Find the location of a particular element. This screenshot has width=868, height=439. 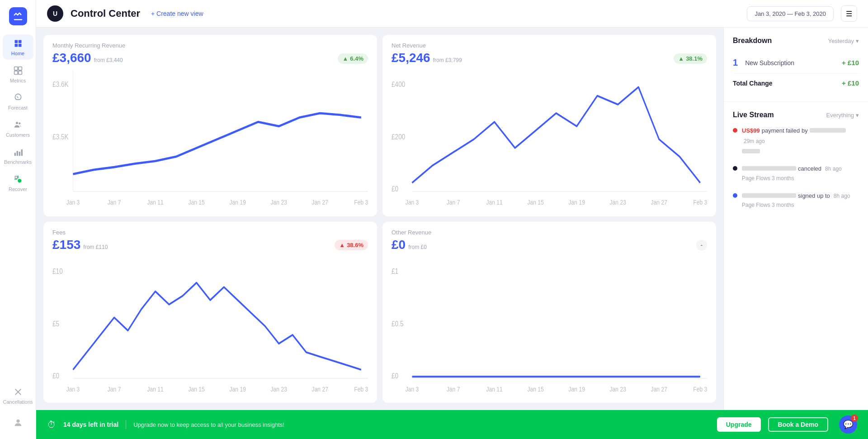

fees-from: from £110 is located at coordinates (95, 247).